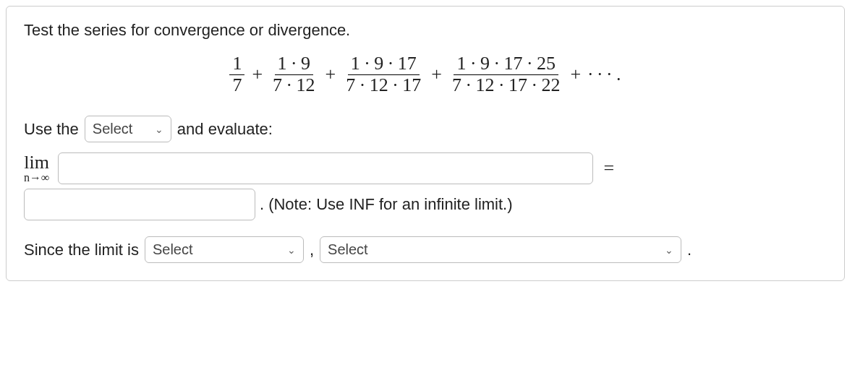  Describe the element at coordinates (128, 129) in the screenshot. I see `test-select: Select ⌄` at that location.